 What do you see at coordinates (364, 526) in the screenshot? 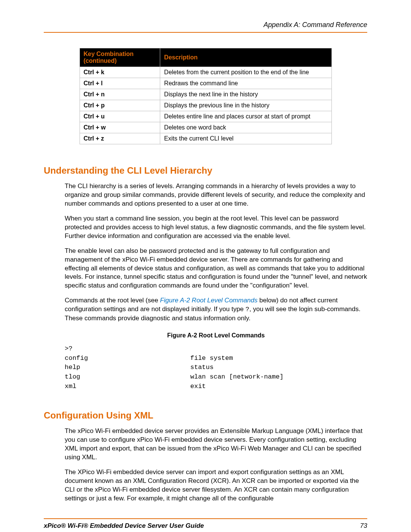
I see `page-number: 73` at bounding box center [364, 526].